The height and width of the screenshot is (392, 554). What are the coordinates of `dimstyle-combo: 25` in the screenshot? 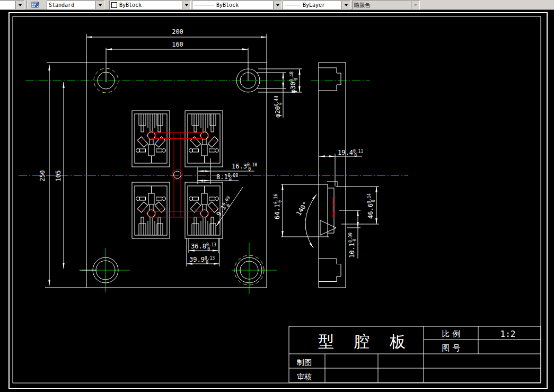 It's located at (12, 5).